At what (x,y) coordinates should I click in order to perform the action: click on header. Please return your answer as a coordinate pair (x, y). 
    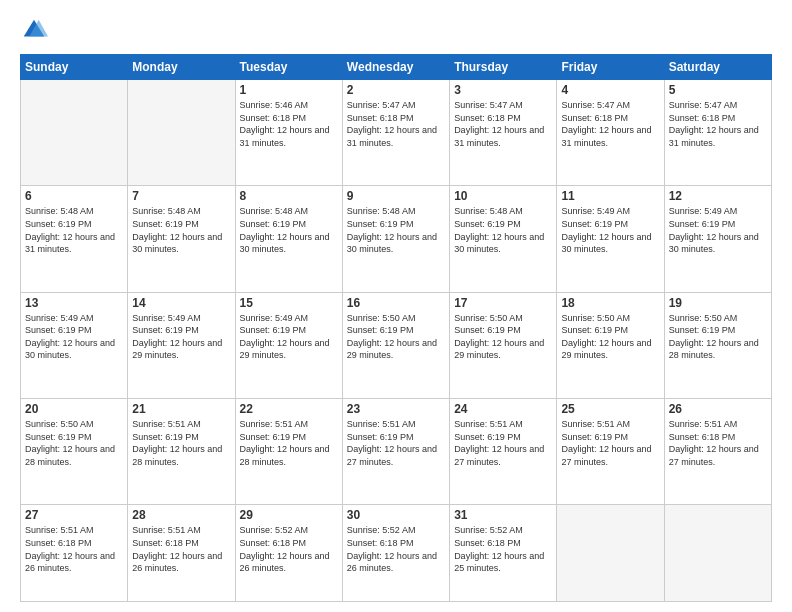
    Looking at the image, I should click on (396, 30).